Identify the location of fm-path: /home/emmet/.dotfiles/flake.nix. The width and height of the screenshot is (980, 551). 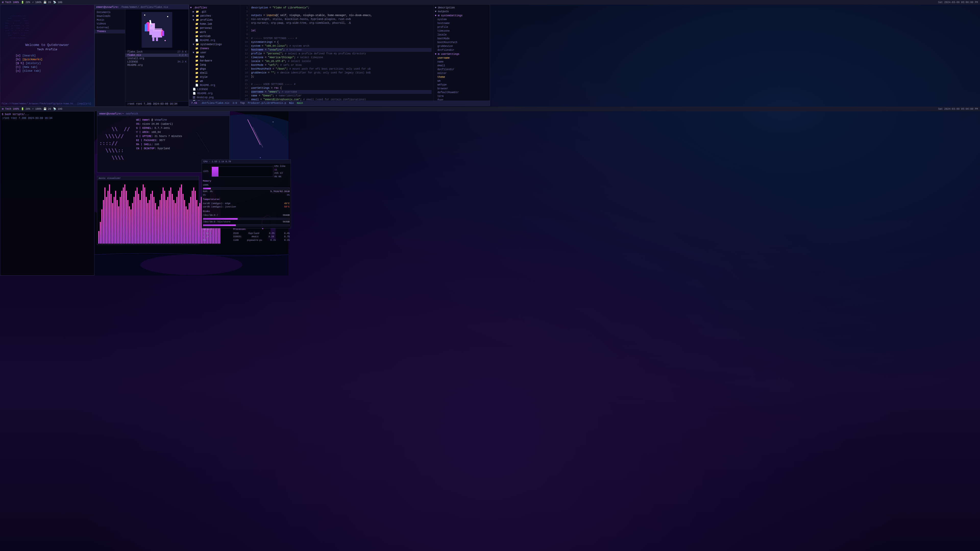
(145, 7).